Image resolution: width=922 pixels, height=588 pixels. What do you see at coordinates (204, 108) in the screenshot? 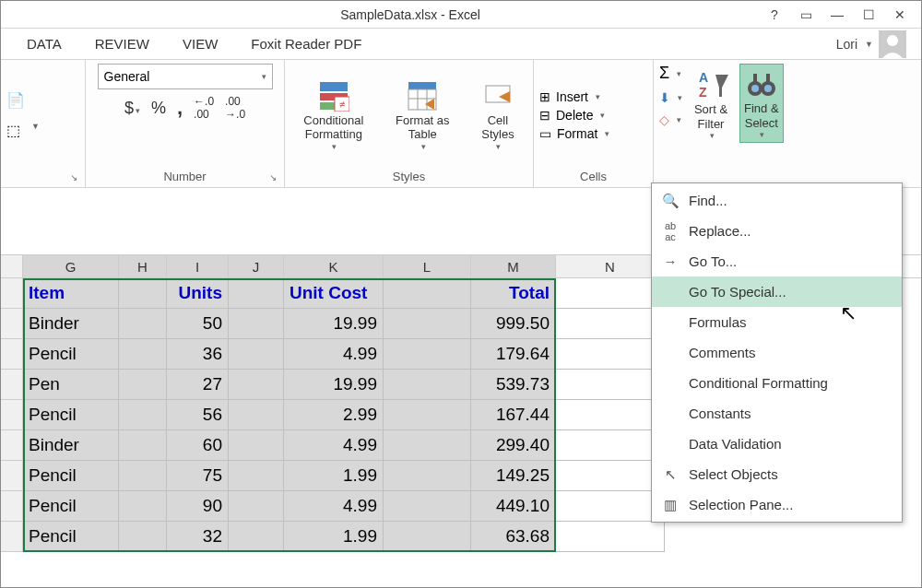
I see `increase-decimal-button: ←.0.00` at bounding box center [204, 108].